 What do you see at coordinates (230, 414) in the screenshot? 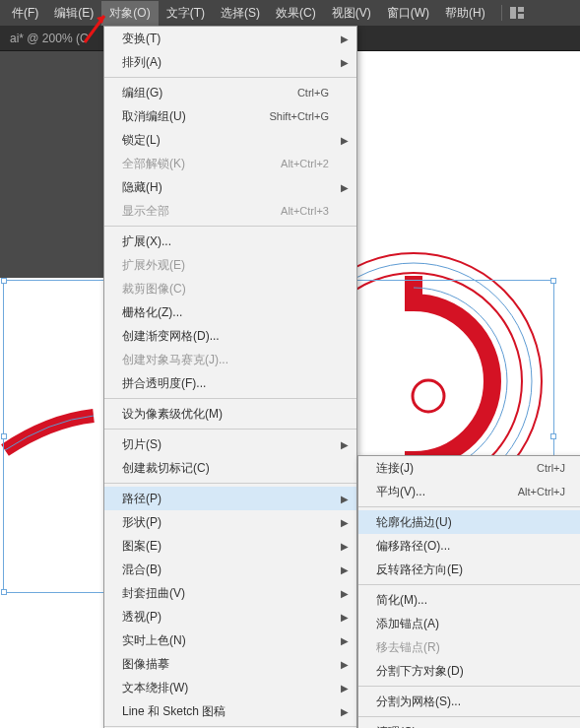
I see `object-menu-item-18: 设为像素级优化(M)` at bounding box center [230, 414].